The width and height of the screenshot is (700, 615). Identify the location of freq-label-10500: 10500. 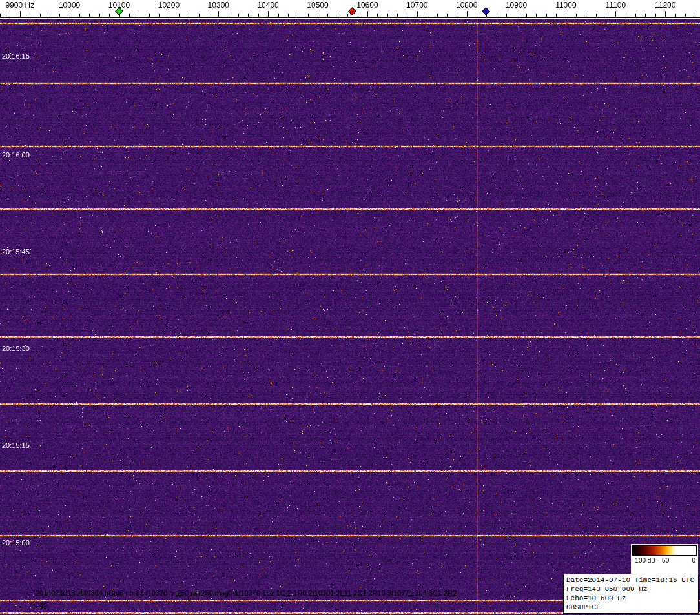
(318, 5).